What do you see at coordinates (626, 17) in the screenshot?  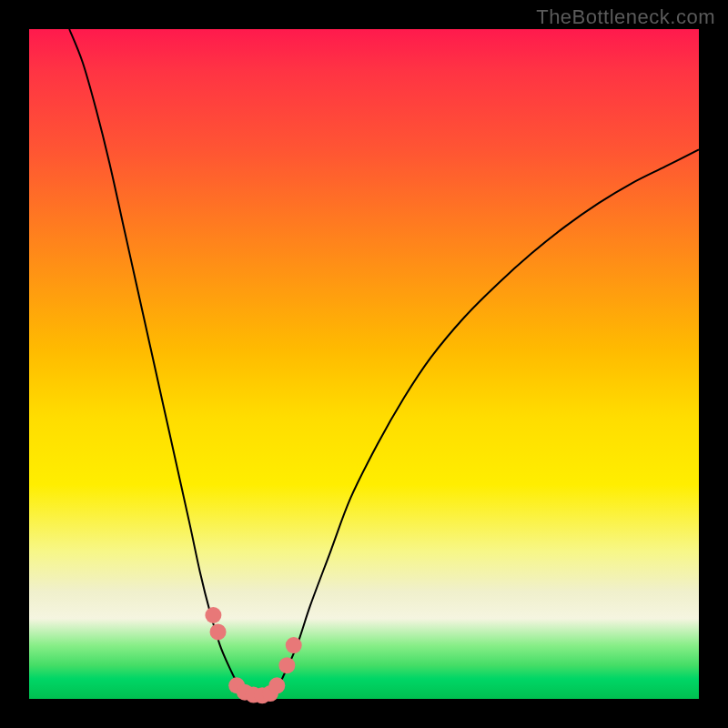 I see `watermark-text: TheBottleneck.com` at bounding box center [626, 17].